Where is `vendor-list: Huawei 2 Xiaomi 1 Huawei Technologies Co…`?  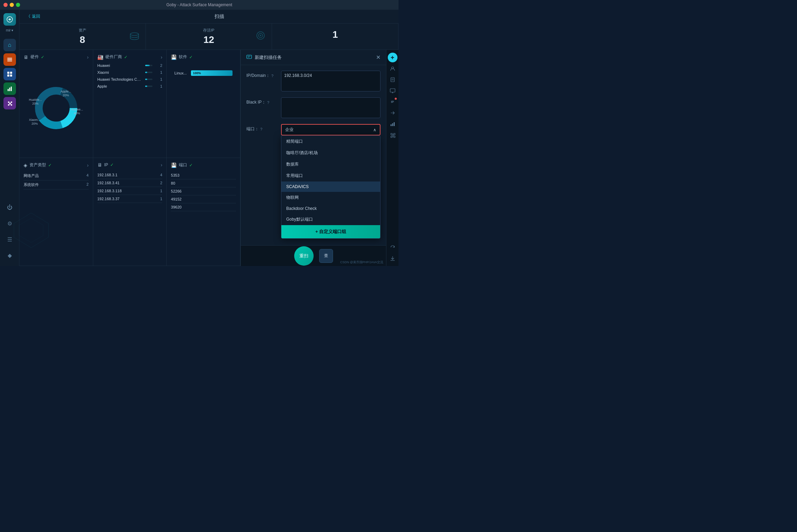
vendor-list: Huawei 2 Xiaomi 1 Huawei Technologies Co… is located at coordinates (130, 76).